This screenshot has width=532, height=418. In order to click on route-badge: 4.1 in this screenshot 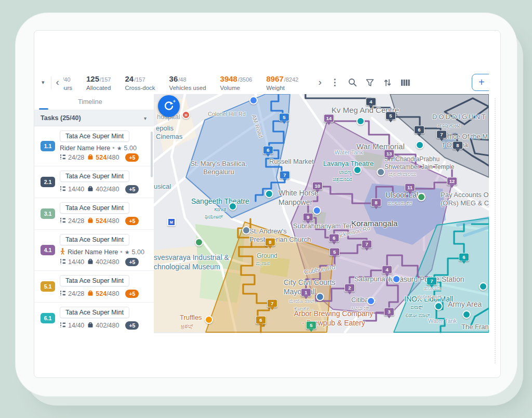, I will do `click(48, 250)`.